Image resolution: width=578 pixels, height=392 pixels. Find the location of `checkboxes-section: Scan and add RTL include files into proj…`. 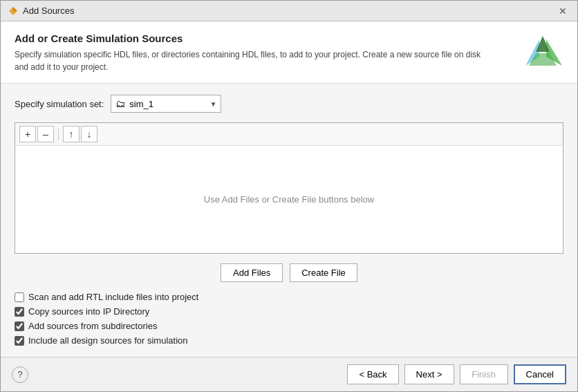

checkboxes-section: Scan and add RTL include files into proj… is located at coordinates (289, 319).